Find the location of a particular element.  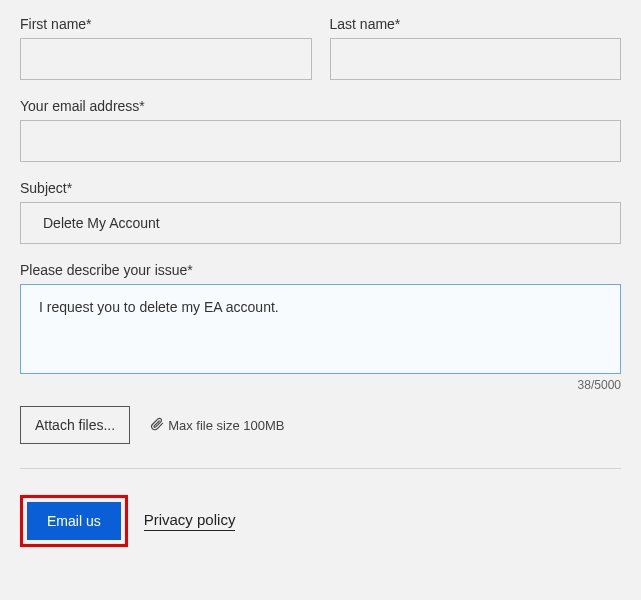

attach-files-button: Attach files... is located at coordinates (75, 425).